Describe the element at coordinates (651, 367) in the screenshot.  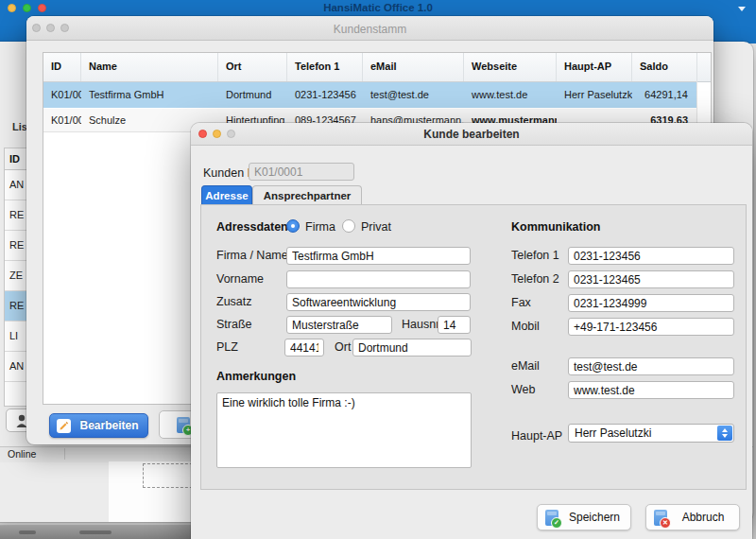
I see `email-field` at that location.